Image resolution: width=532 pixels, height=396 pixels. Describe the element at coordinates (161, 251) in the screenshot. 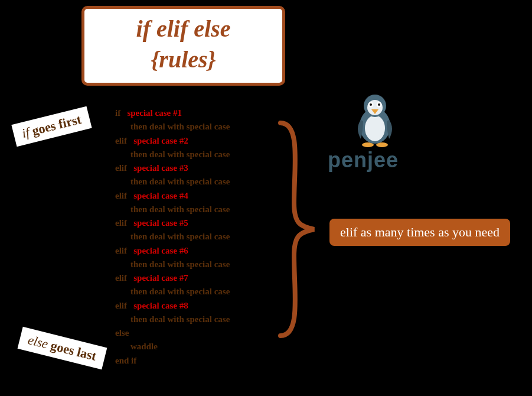

I see `cond-6: special case #6` at that location.